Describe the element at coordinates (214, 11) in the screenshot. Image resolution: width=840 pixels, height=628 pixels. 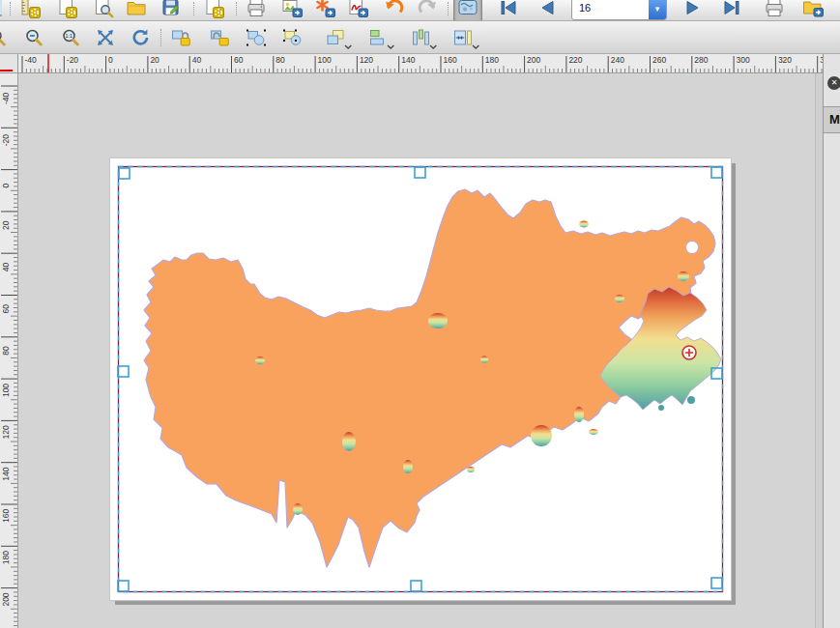
I see `save-as-template-button` at that location.